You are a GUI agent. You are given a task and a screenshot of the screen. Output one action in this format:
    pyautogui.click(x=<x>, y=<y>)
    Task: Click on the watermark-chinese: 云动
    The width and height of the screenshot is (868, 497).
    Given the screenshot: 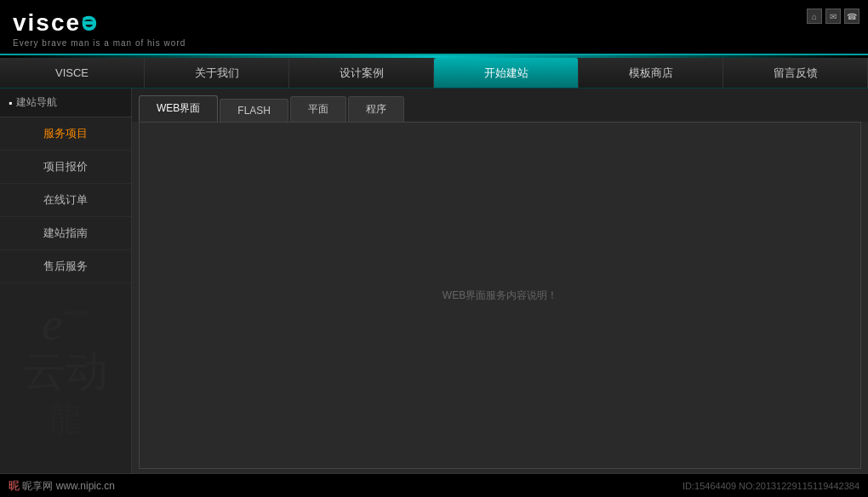 What is the action you would take?
    pyautogui.click(x=66, y=371)
    